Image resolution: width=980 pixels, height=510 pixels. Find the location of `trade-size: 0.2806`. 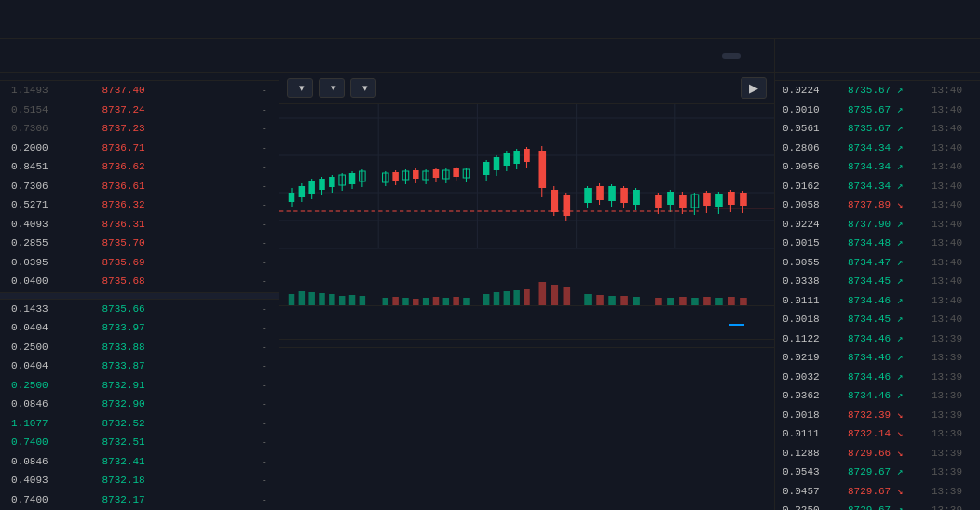

trade-size: 0.2806 is located at coordinates (815, 149).